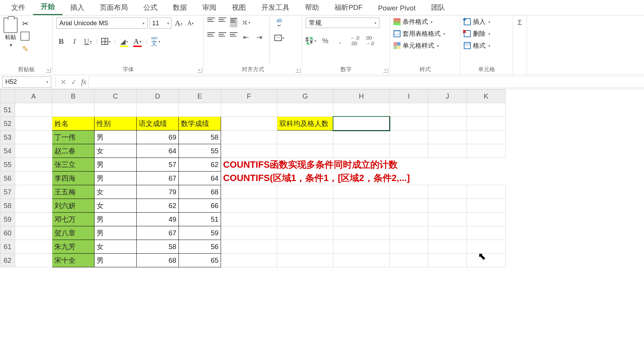  Describe the element at coordinates (34, 123) in the screenshot. I see `cell-A52` at that location.